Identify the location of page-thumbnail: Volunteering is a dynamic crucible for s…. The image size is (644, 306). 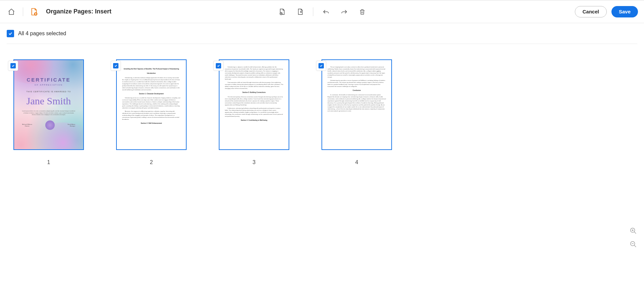
(254, 105).